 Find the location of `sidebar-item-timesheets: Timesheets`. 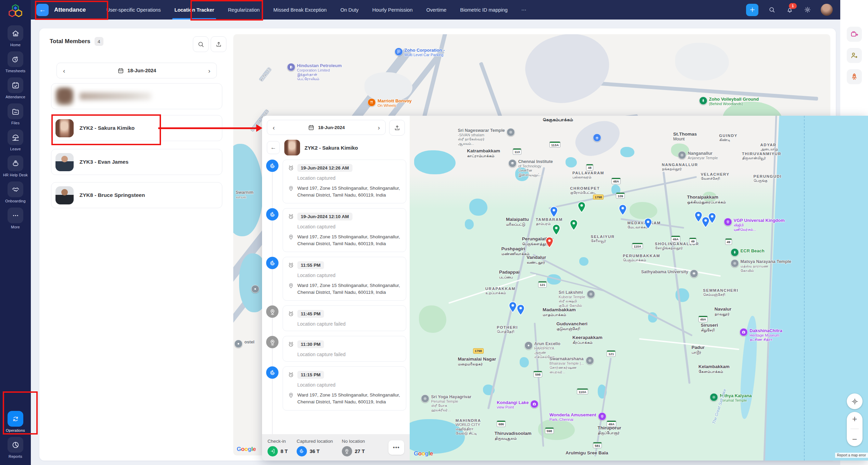

sidebar-item-timesheets: Timesheets is located at coordinates (15, 62).